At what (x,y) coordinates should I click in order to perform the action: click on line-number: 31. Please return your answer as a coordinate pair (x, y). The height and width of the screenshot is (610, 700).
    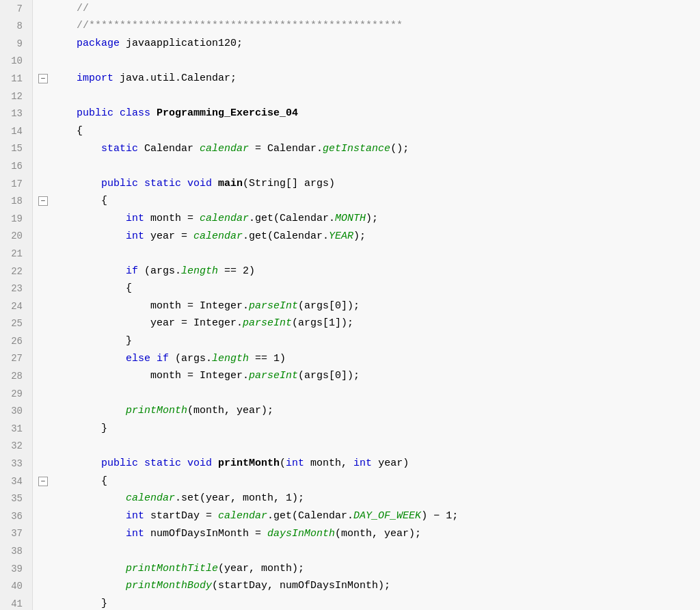
    Looking at the image, I should click on (16, 429).